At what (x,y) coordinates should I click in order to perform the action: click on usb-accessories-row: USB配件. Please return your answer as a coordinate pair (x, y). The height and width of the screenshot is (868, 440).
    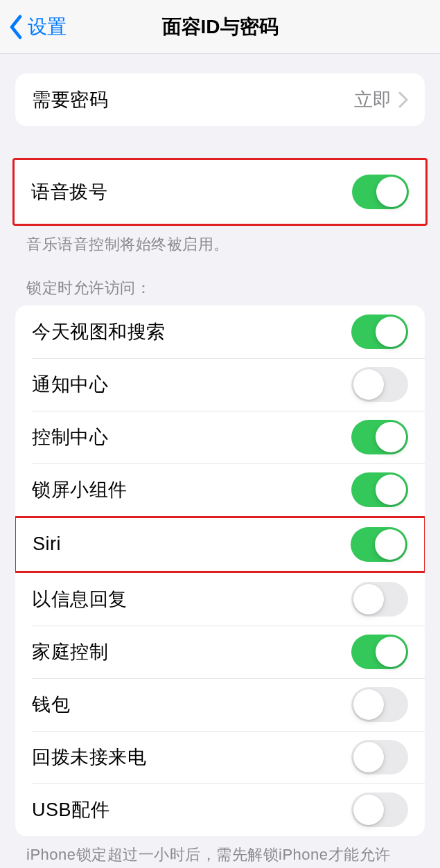
    Looking at the image, I should click on (220, 810).